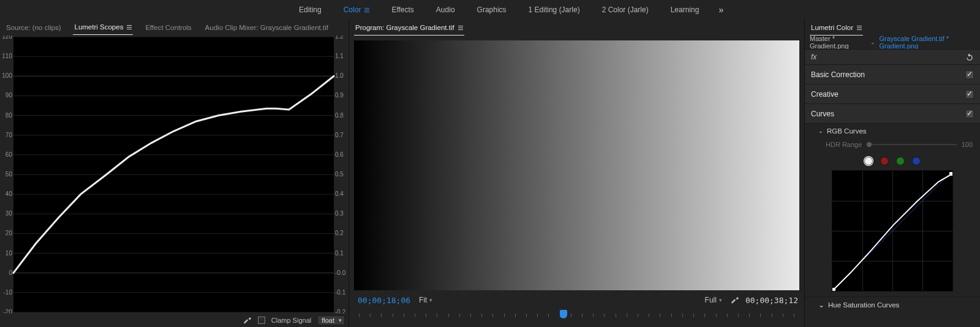 This screenshot has width=980, height=327. I want to click on master-clip-label: Master * Gradient.png, so click(838, 42).